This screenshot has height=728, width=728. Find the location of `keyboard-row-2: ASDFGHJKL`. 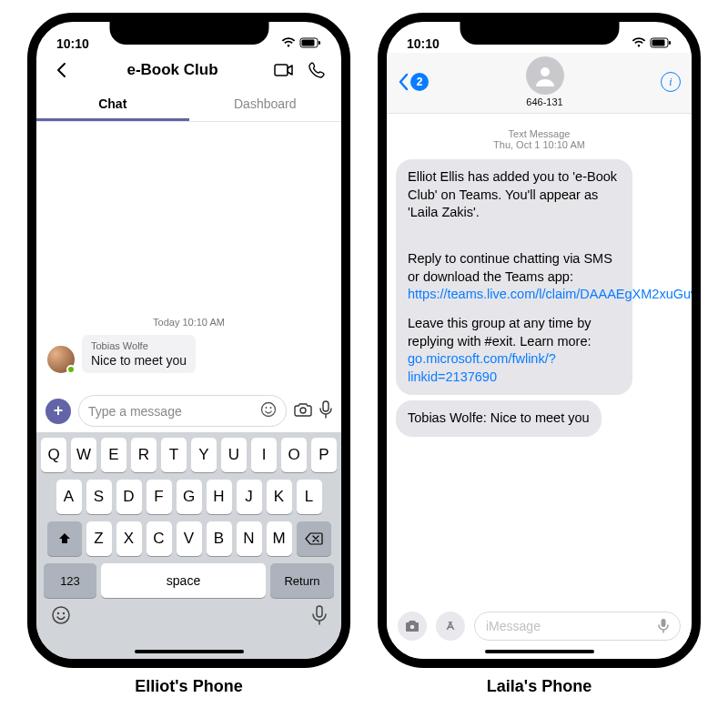

keyboard-row-2: ASDFGHJKL is located at coordinates (189, 497).